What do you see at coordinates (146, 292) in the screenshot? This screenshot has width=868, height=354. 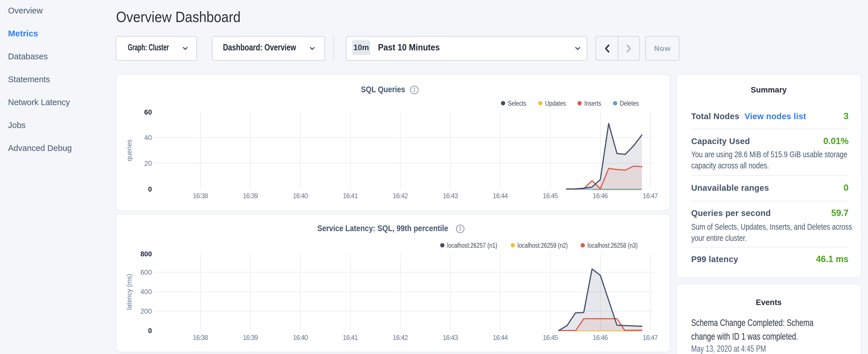 I see `svg-text: 400` at bounding box center [146, 292].